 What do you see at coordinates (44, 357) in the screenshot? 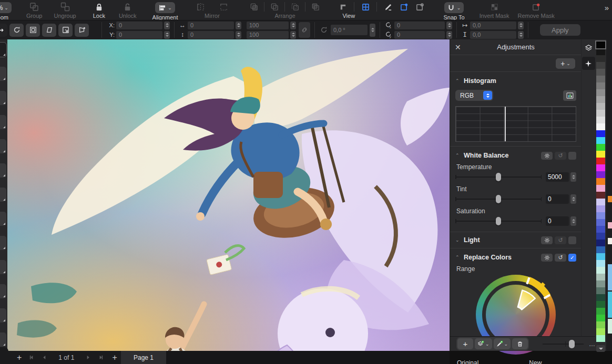
I see `previous-page-button` at bounding box center [44, 357].